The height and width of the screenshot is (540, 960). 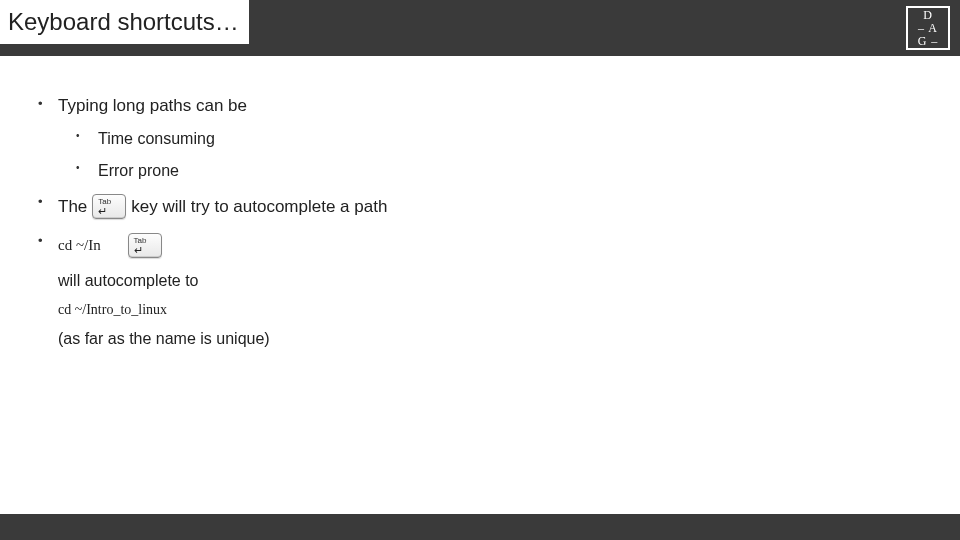 I want to click on bullet2-pre: The, so click(x=72, y=207).